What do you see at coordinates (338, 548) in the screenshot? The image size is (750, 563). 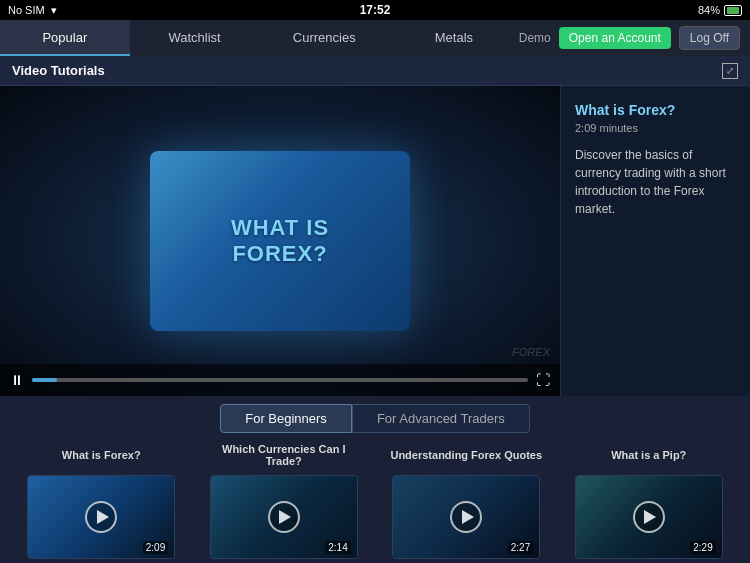 I see `thumb-duration-2: 2:14` at bounding box center [338, 548].